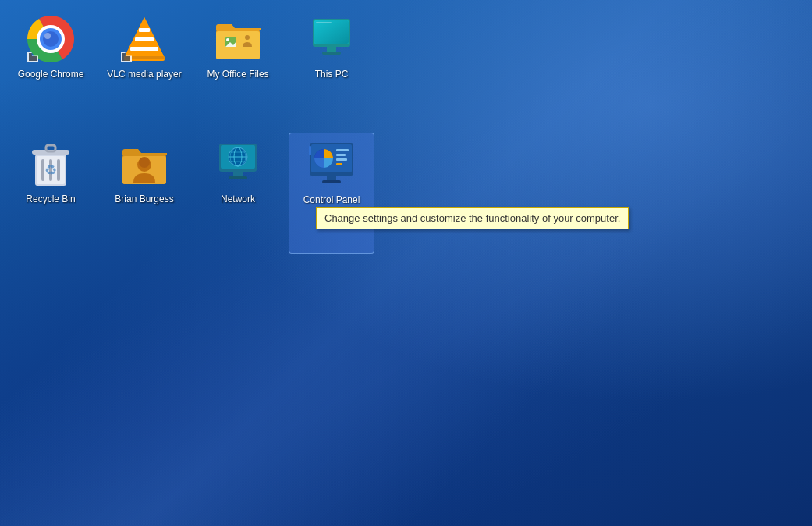  I want to click on network-icon-image, so click(238, 164).